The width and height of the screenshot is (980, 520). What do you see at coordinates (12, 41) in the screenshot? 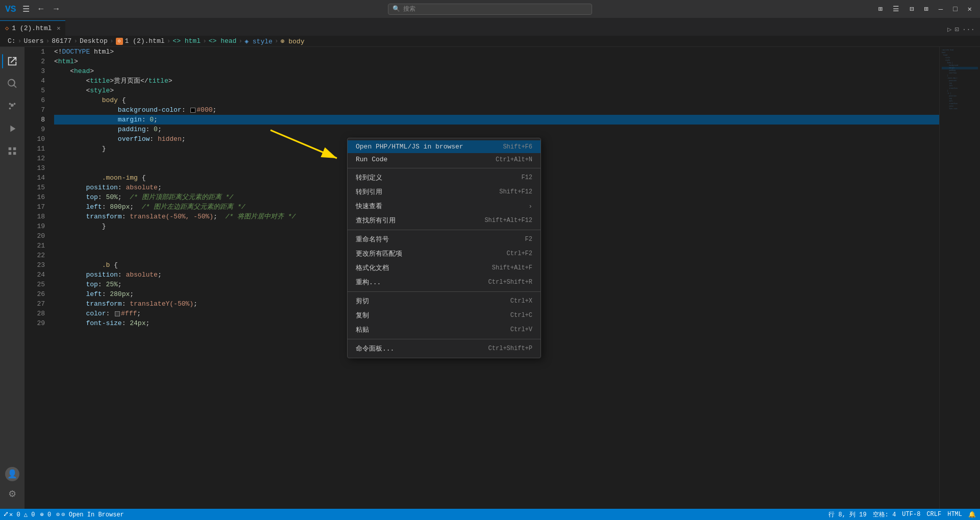
I see `breadcrumb-c: C:` at bounding box center [12, 41].